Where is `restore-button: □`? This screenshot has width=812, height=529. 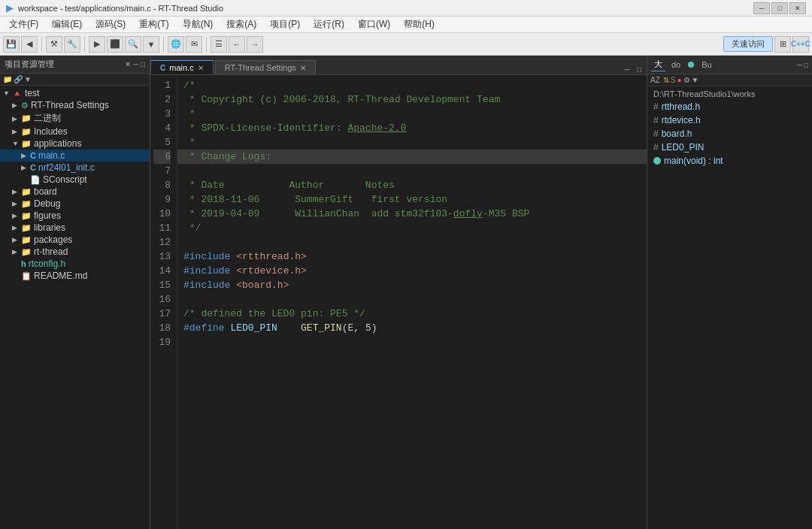
restore-button: □ is located at coordinates (780, 8).